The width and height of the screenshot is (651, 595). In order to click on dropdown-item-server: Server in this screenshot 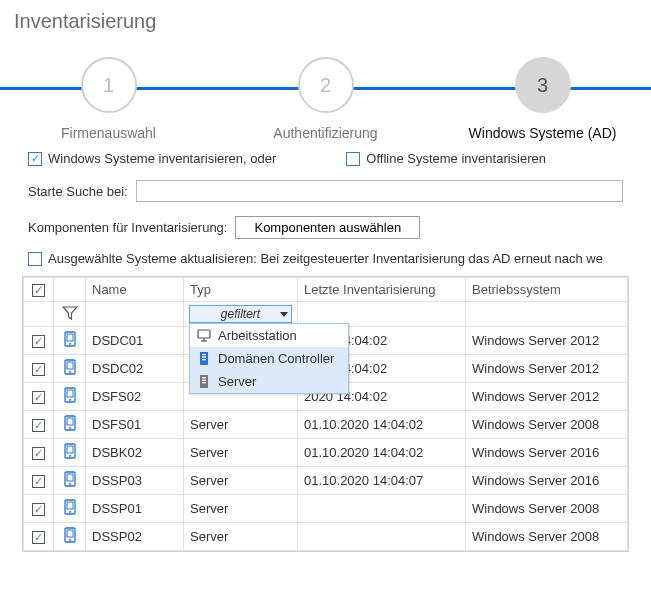, I will do `click(269, 382)`.